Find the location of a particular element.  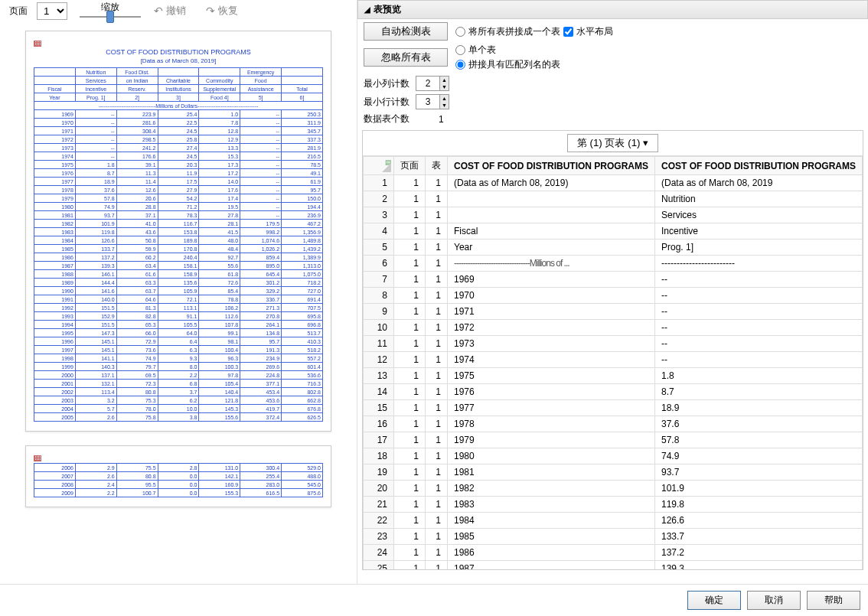

min-cols-spinner: ▲▼ is located at coordinates (432, 83).